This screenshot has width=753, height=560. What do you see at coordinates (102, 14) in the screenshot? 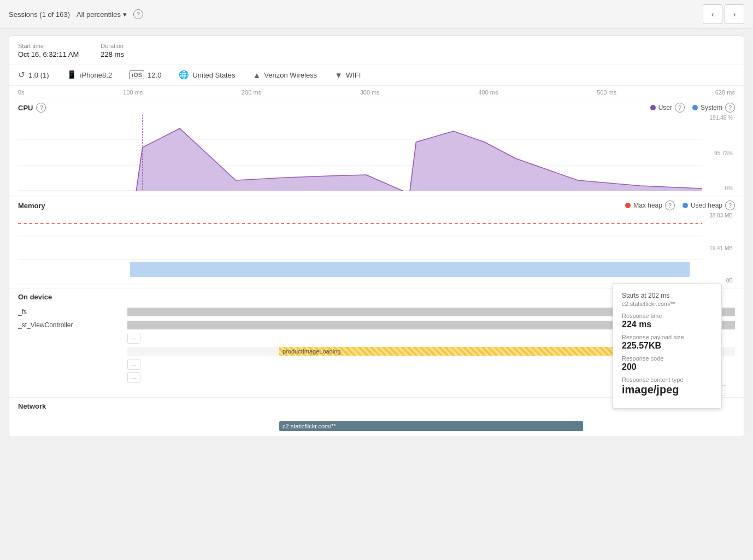
I see `percentiles-dropdown: All percentiles ▾` at bounding box center [102, 14].